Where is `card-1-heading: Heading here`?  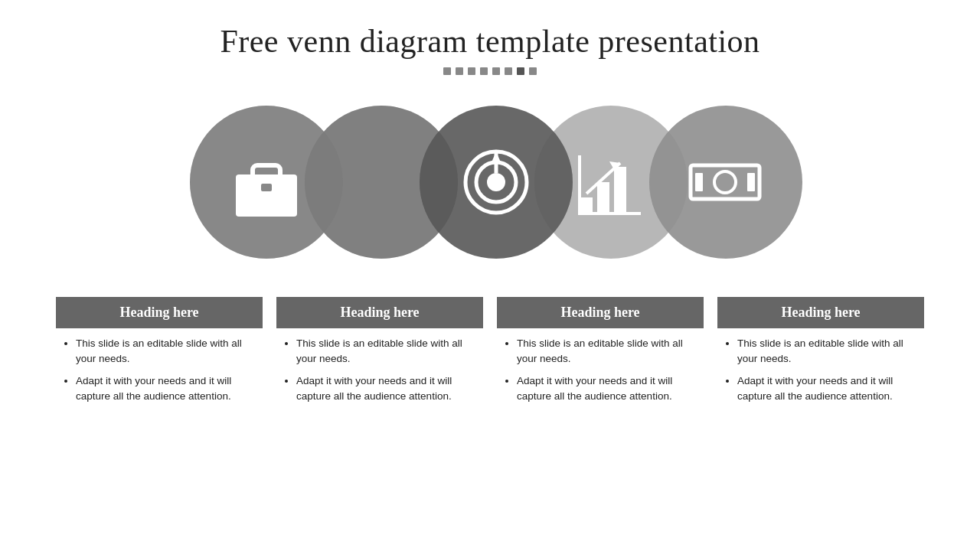
card-1-heading: Heading here is located at coordinates (159, 312).